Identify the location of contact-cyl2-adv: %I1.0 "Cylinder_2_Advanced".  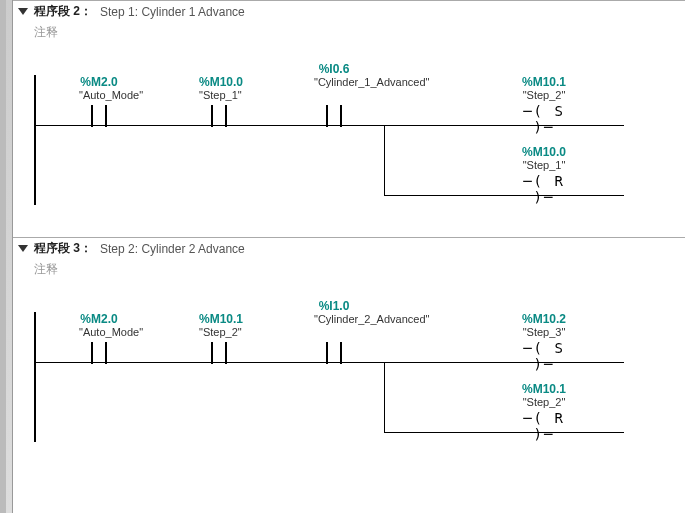
(334, 319).